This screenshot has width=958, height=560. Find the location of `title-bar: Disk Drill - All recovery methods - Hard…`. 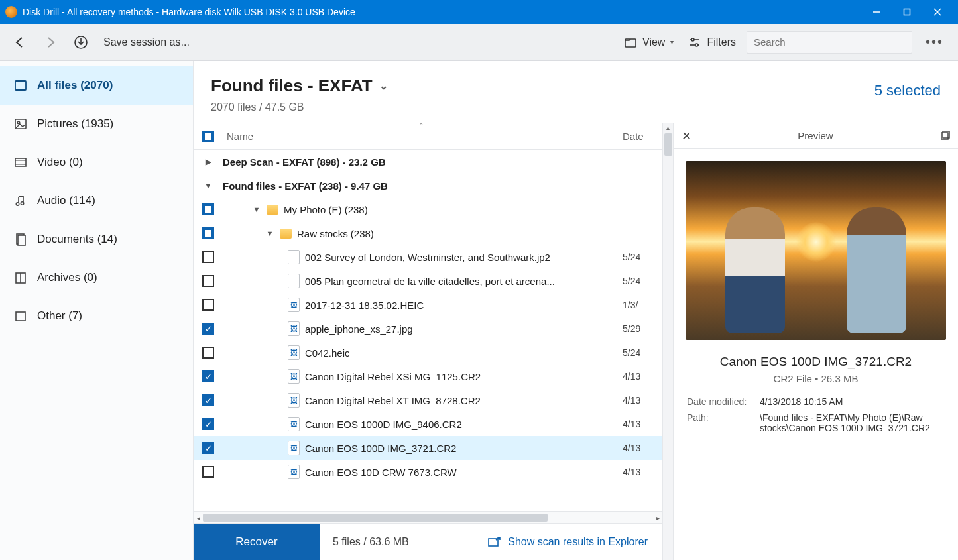

title-bar: Disk Drill - All recovery methods - Hard… is located at coordinates (479, 12).